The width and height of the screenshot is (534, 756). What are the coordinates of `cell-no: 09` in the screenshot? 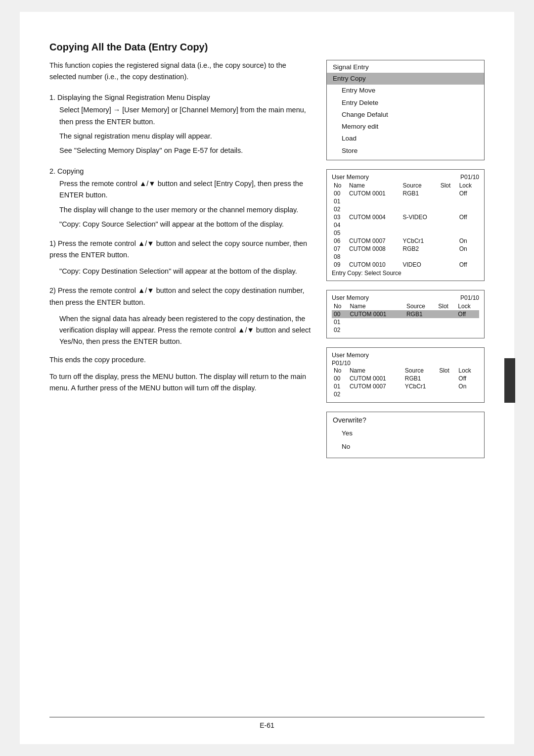 It's located at (339, 265).